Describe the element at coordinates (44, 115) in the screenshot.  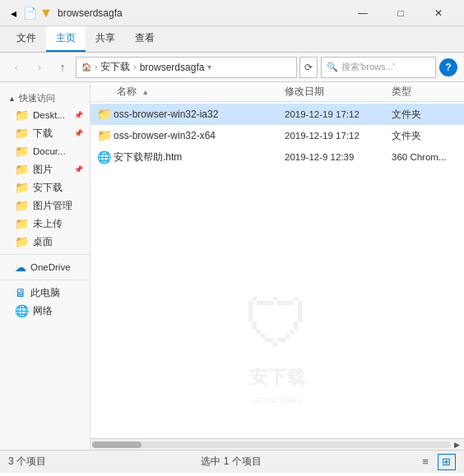
I see `sidebar-item-desktop: 📁 Deskt... 📌` at that location.